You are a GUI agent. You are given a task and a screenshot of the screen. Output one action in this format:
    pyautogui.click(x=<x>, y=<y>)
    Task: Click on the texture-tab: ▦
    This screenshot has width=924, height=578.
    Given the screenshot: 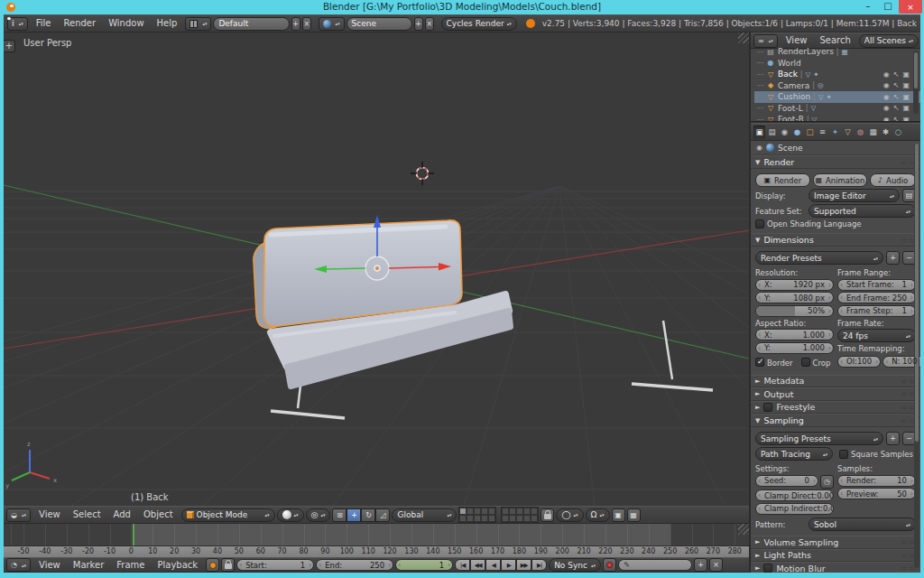 What is the action you would take?
    pyautogui.click(x=873, y=132)
    